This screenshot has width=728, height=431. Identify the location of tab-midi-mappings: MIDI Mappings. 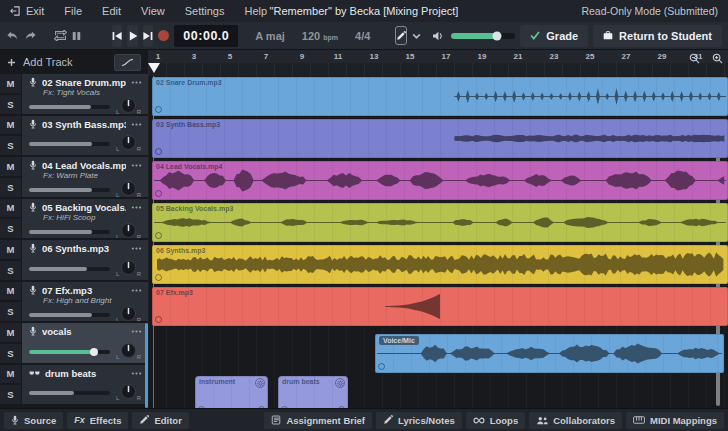
(675, 420).